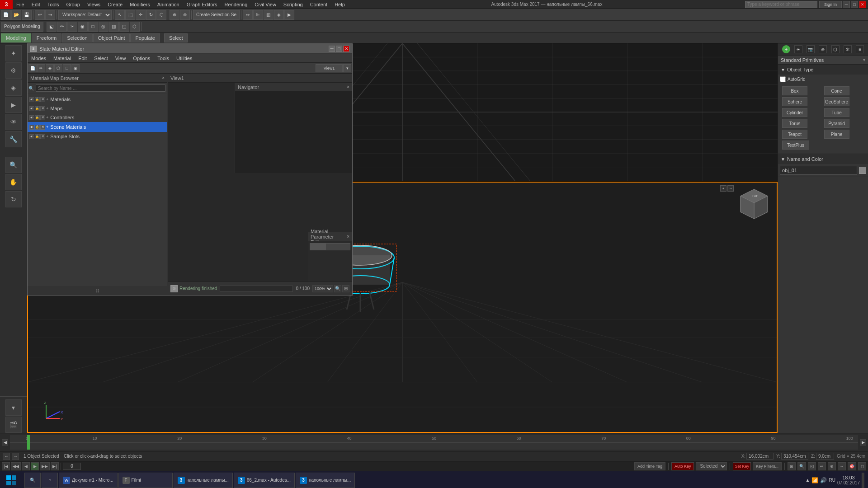 The width and height of the screenshot is (868, 488). I want to click on ctrl-lock: 🔒, so click(37, 117).